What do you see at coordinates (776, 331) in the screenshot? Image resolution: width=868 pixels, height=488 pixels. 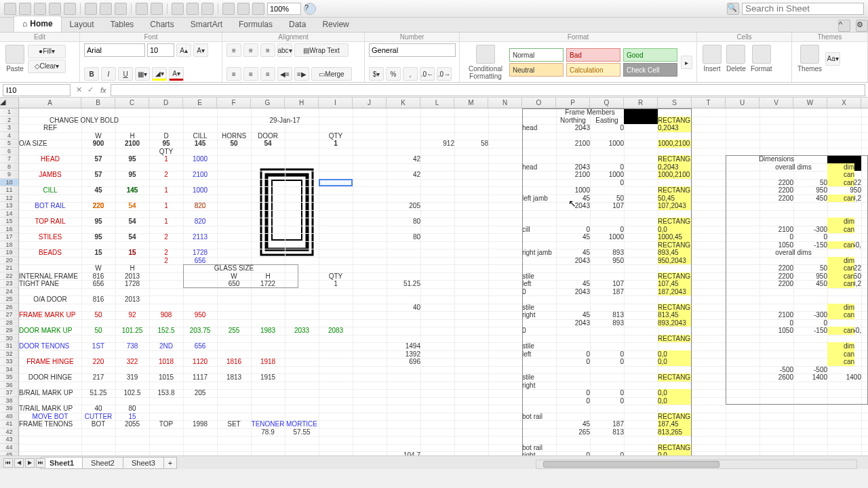 I see `cell-V29: 1050` at bounding box center [776, 331].